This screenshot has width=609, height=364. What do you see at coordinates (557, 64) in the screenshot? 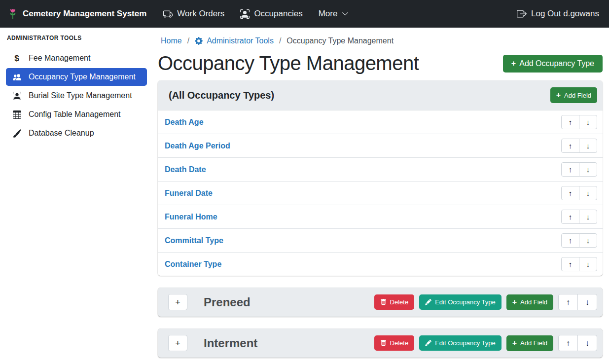
I see `add-occupancy-type-label: Add Occupancy Type` at bounding box center [557, 64].